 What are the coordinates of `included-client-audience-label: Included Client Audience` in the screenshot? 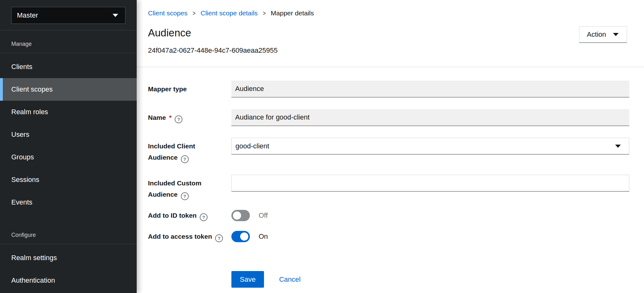 It's located at (190, 151).